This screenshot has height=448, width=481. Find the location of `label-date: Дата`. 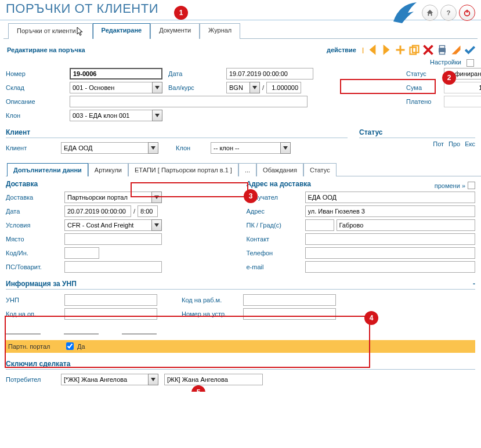

label-date: Дата is located at coordinates (194, 74).